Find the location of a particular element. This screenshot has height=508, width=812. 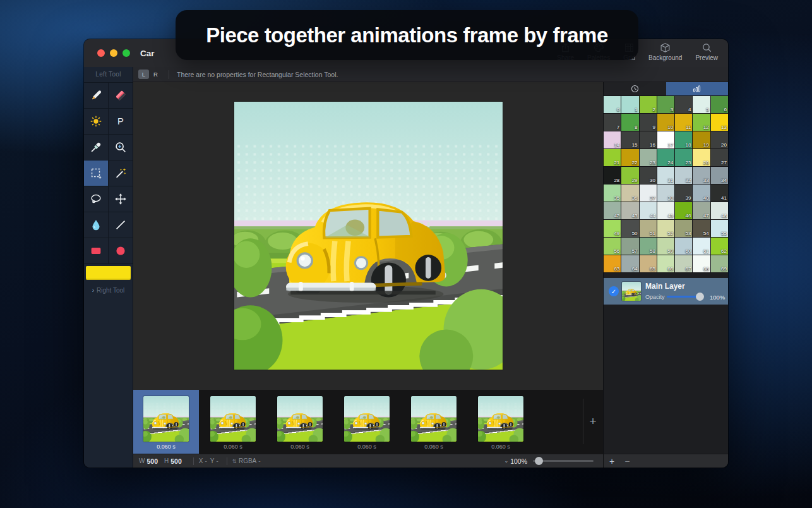

palette-swatch-0: 0 is located at coordinates (612, 105).